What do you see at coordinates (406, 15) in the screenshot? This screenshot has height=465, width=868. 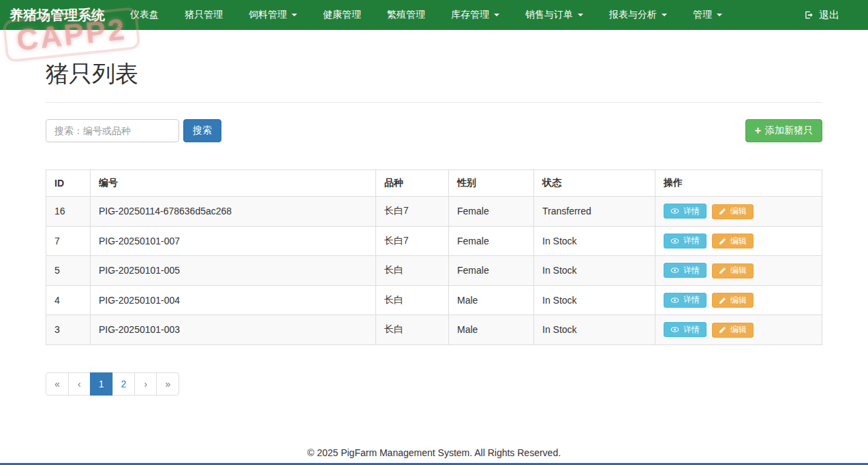 I see `nav-item-breeding-management: 繁殖管理` at bounding box center [406, 15].